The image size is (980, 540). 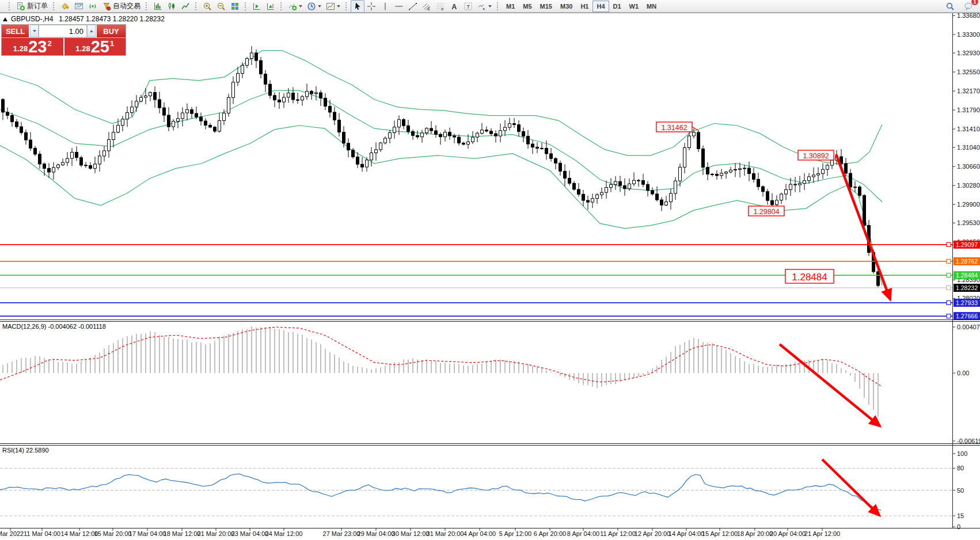 What do you see at coordinates (172, 6) in the screenshot?
I see `candle-chart-mode-button` at bounding box center [172, 6].